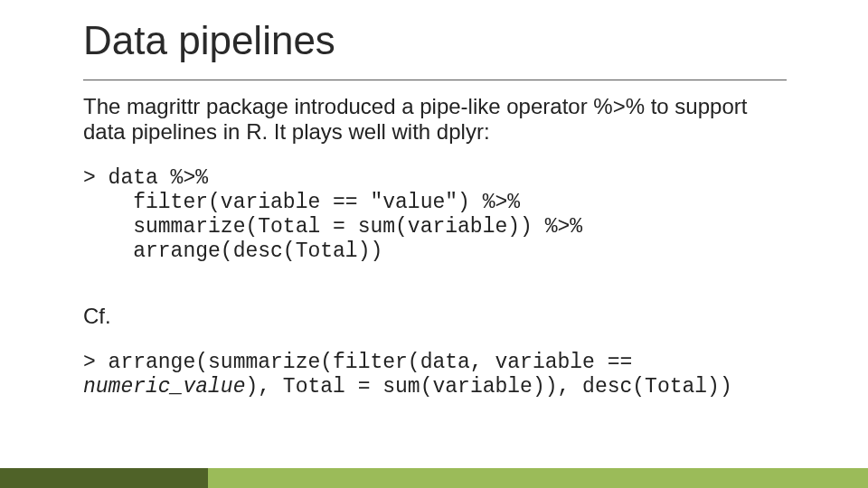 This screenshot has width=868, height=488. What do you see at coordinates (436, 119) in the screenshot?
I see `intro-paragraph: The magrittr package introduced a pipe-l…` at bounding box center [436, 119].